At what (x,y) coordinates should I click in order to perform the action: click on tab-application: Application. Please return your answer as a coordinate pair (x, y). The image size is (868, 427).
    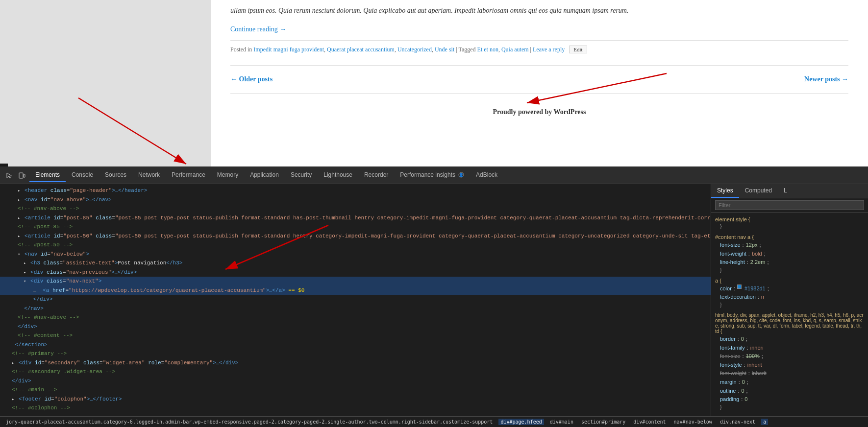
    Looking at the image, I should click on (265, 175).